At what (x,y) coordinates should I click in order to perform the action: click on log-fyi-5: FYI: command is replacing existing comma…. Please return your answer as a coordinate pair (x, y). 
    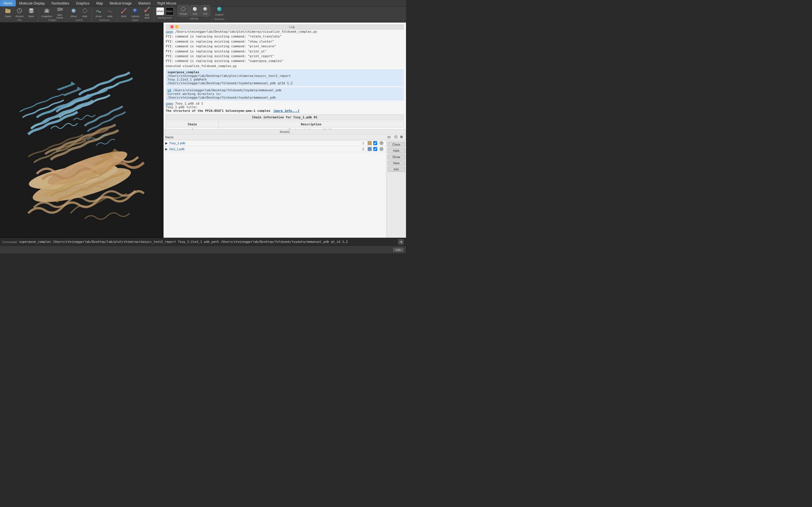
    Looking at the image, I should click on (285, 56).